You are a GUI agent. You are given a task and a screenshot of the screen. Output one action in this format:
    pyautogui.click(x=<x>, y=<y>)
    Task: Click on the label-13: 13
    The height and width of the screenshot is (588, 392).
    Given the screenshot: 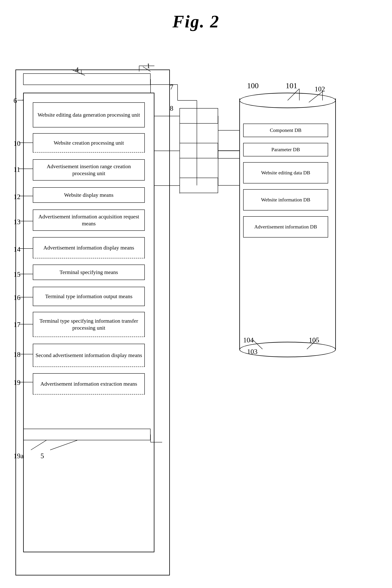 What is the action you would take?
    pyautogui.click(x=17, y=222)
    